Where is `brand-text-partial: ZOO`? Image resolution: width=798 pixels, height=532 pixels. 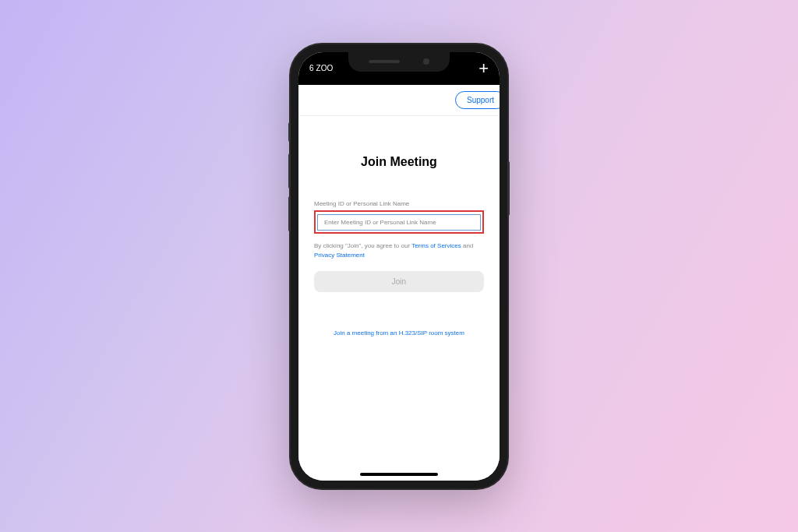 brand-text-partial: ZOO is located at coordinates (325, 69).